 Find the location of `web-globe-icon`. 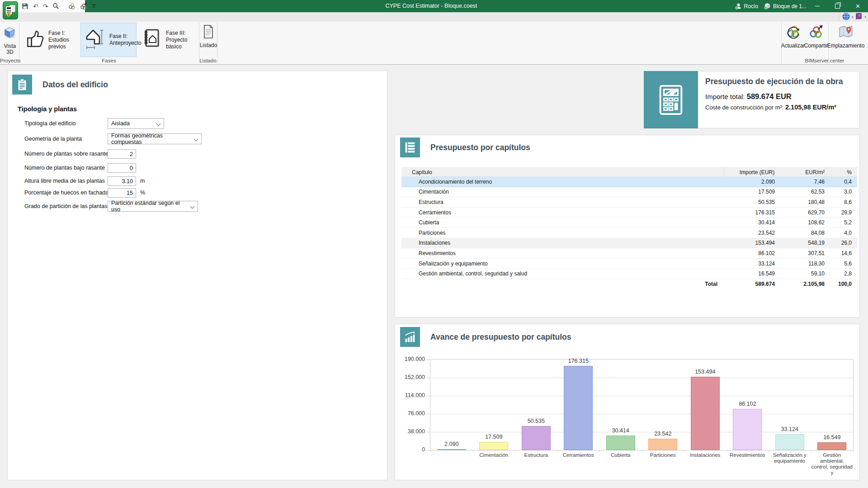

web-globe-icon is located at coordinates (846, 17).